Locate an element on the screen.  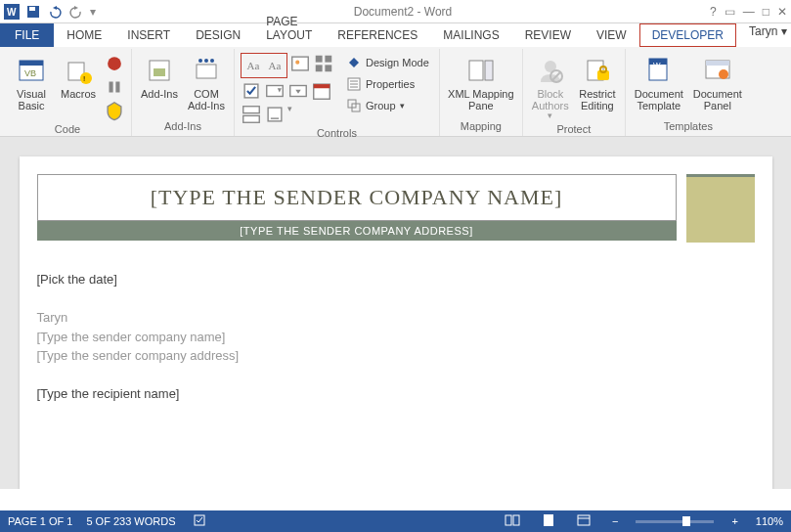
document-template-button: W Document Template is located at coordinates (659, 82).